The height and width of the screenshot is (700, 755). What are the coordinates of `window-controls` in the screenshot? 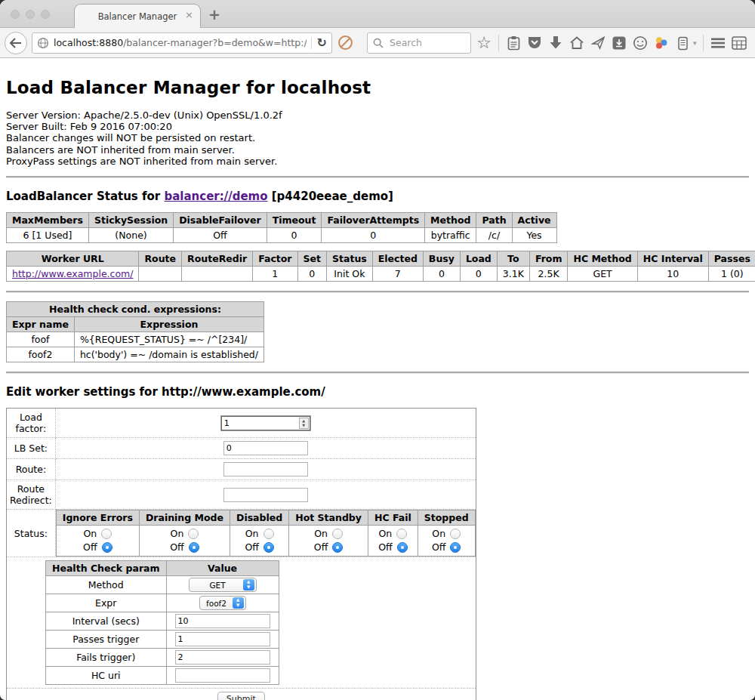 It's located at (30, 14).